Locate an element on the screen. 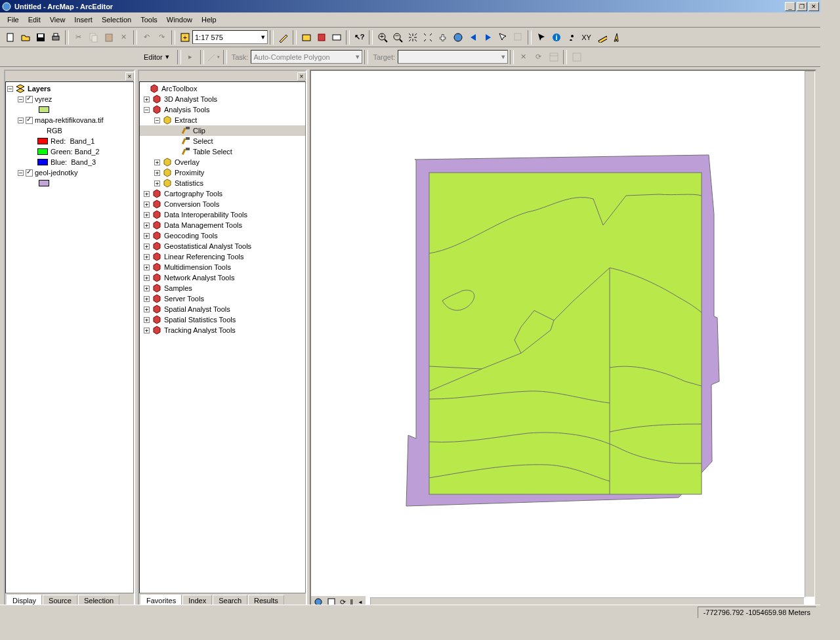 The image size is (840, 640). toolbox-item: Clip is located at coordinates (222, 131).